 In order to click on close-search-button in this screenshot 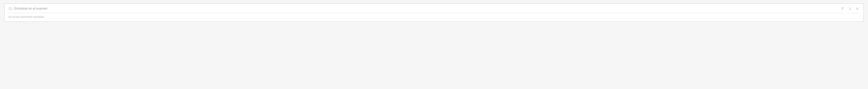, I will do `click(857, 9)`.